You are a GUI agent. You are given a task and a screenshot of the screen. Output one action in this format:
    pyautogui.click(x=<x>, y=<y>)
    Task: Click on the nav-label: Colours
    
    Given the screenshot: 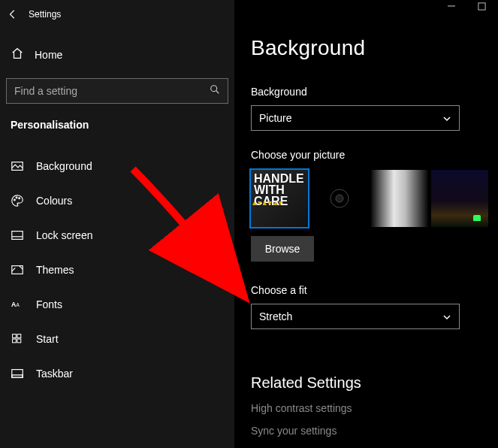 What is the action you would take?
    pyautogui.click(x=54, y=201)
    